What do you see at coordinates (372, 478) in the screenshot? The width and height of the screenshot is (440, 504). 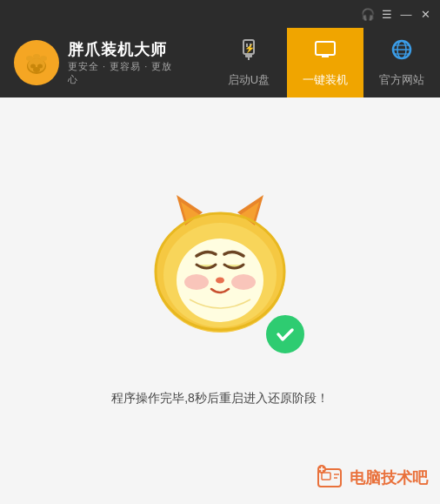 I see `watermark: 电脑技术吧` at bounding box center [372, 478].